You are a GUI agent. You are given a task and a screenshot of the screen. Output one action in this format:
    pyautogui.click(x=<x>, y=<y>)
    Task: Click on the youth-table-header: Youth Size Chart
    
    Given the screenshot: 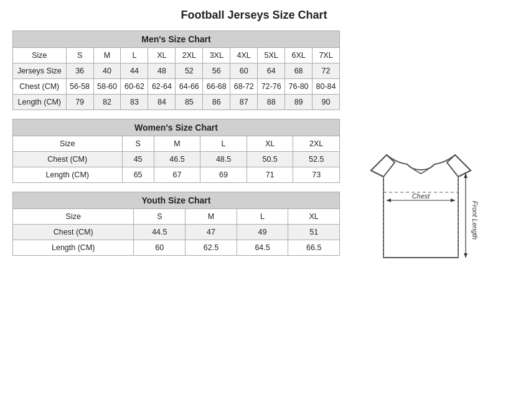 What is the action you would take?
    pyautogui.click(x=177, y=200)
    